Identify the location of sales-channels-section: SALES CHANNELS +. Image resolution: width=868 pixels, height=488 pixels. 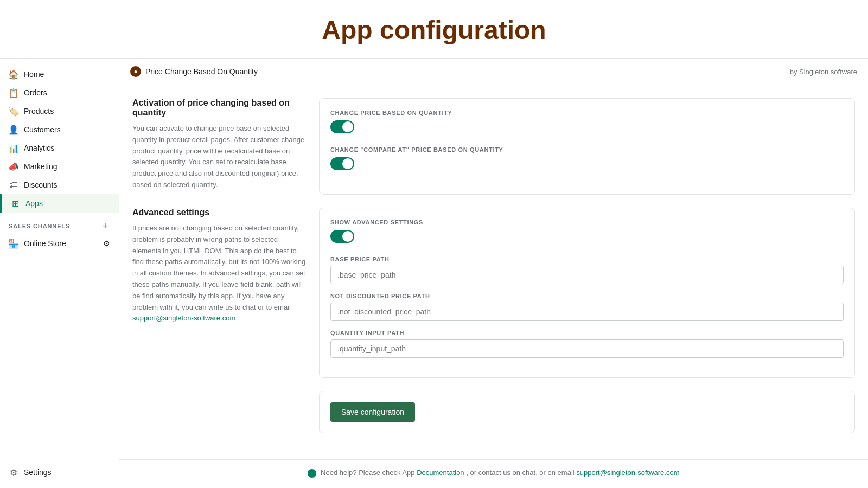
(60, 223).